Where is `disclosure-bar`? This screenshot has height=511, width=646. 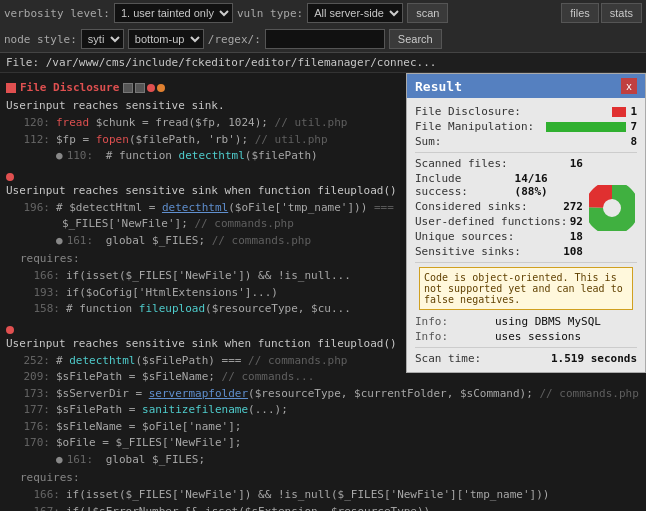 disclosure-bar is located at coordinates (619, 112).